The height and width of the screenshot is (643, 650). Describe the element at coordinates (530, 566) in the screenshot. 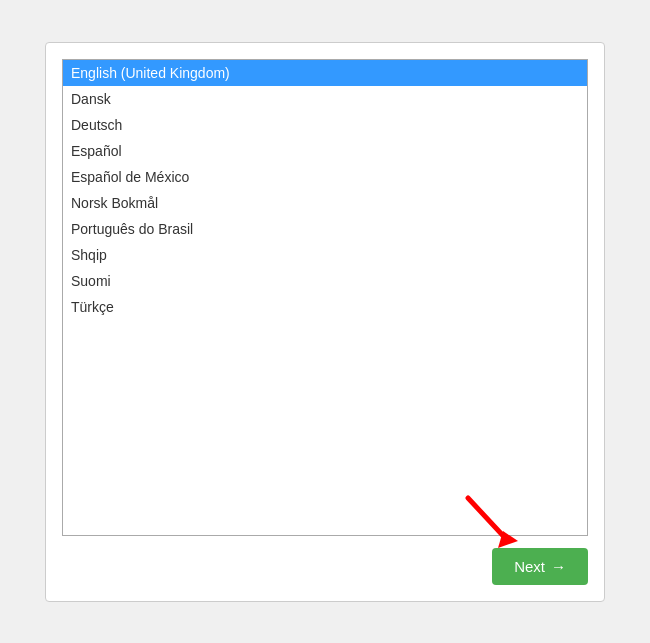

I see `next-button-label: Next` at that location.